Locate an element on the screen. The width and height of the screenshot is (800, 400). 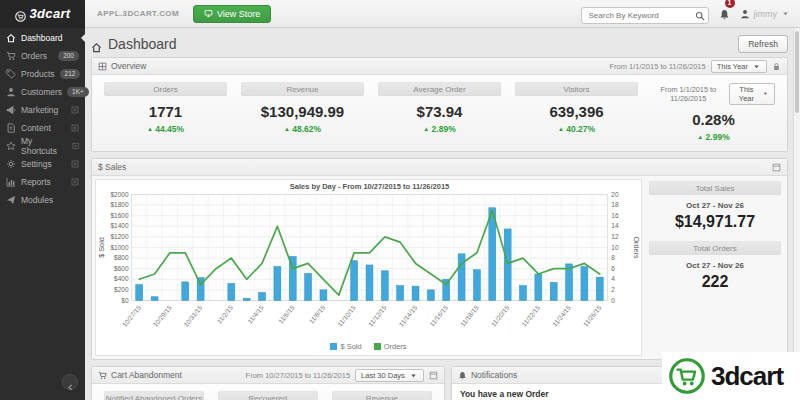
sidebar-item-products: Products212 is located at coordinates (42, 74).